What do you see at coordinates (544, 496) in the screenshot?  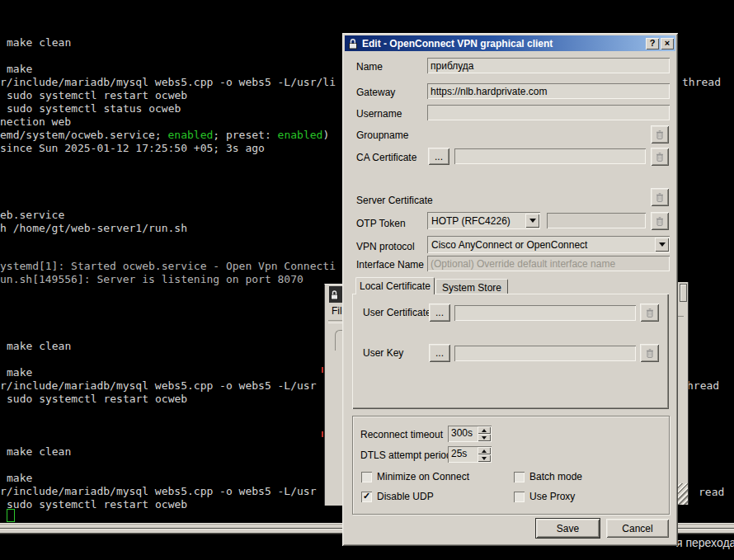 I see `use-proxy-checkbox: Use Proxy` at bounding box center [544, 496].